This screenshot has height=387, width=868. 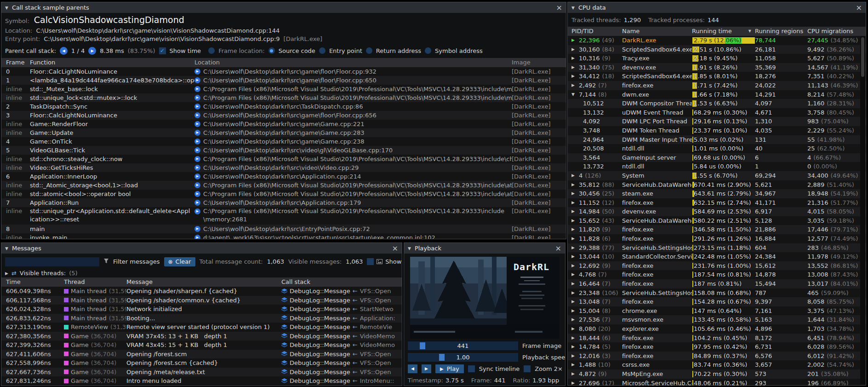 I want to click on message-row: 626,024,328nsMain thread(31,596)Network …, so click(x=201, y=309).